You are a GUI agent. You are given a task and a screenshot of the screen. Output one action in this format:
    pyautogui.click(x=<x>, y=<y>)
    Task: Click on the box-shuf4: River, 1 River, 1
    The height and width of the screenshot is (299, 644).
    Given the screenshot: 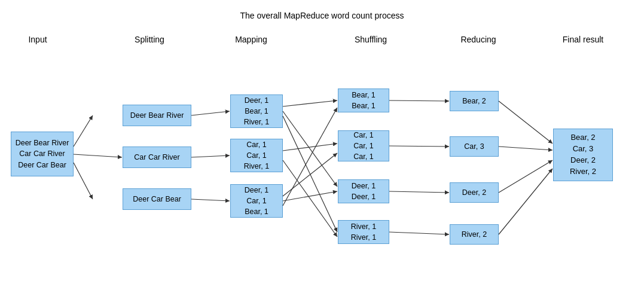 What is the action you would take?
    pyautogui.click(x=364, y=232)
    